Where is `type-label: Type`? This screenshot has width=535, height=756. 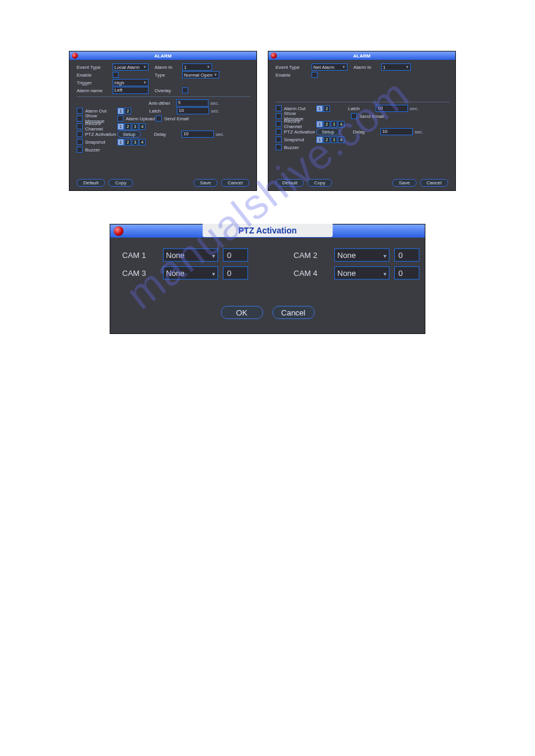
type-label: Type is located at coordinates (168, 75).